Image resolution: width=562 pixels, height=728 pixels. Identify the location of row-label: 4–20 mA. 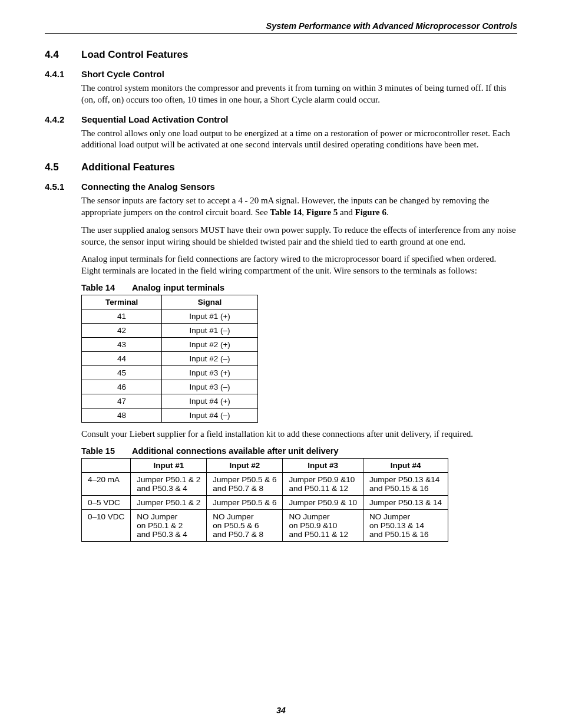
(106, 483).